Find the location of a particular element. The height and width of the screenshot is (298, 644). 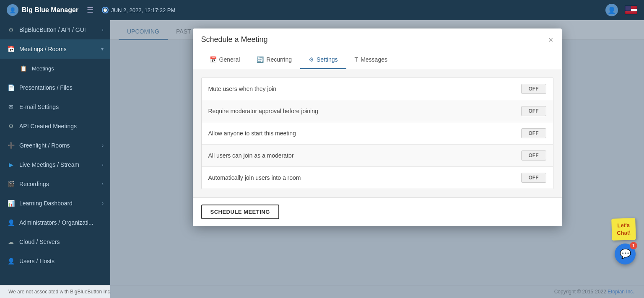

list-icon: 📋 is located at coordinates (23, 68).